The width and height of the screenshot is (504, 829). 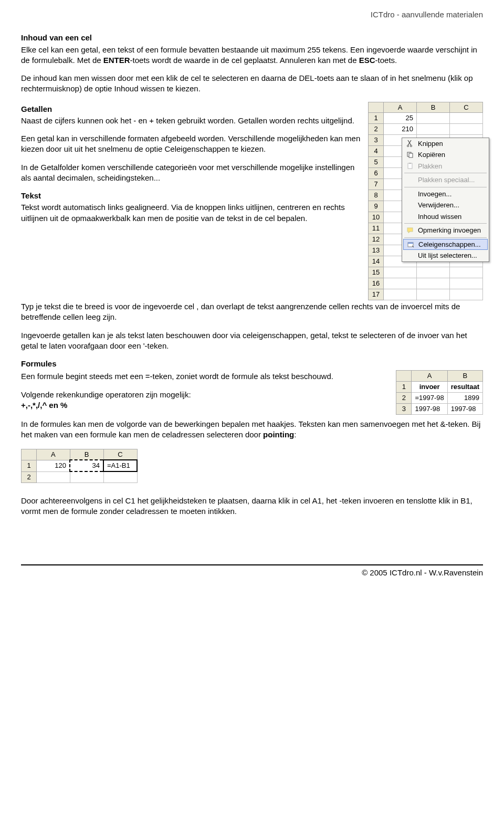 What do you see at coordinates (376, 217) in the screenshot?
I see `row-head: 10` at bounding box center [376, 217].